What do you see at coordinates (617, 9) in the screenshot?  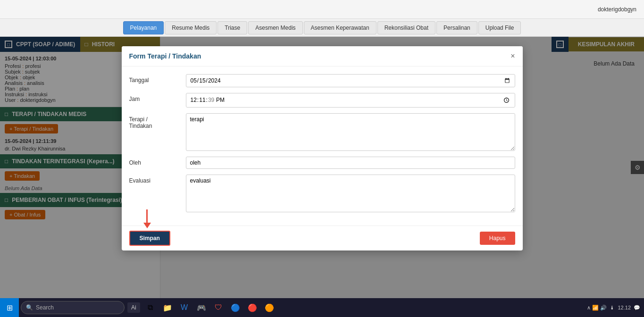 I see `username-display: dokterigdobgyn` at bounding box center [617, 9].